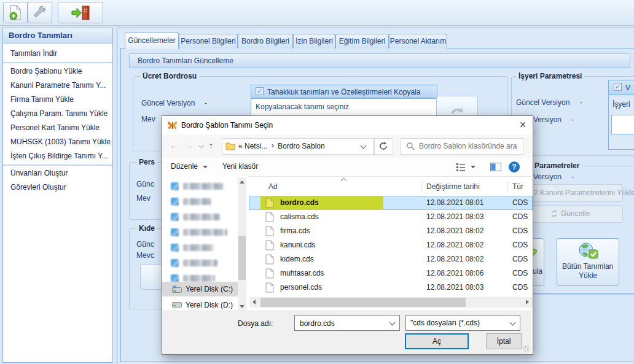 This screenshot has width=634, height=364. I want to click on sidebar-item-firma-tanimi: Firma Tanımı Yükle, so click(42, 99).